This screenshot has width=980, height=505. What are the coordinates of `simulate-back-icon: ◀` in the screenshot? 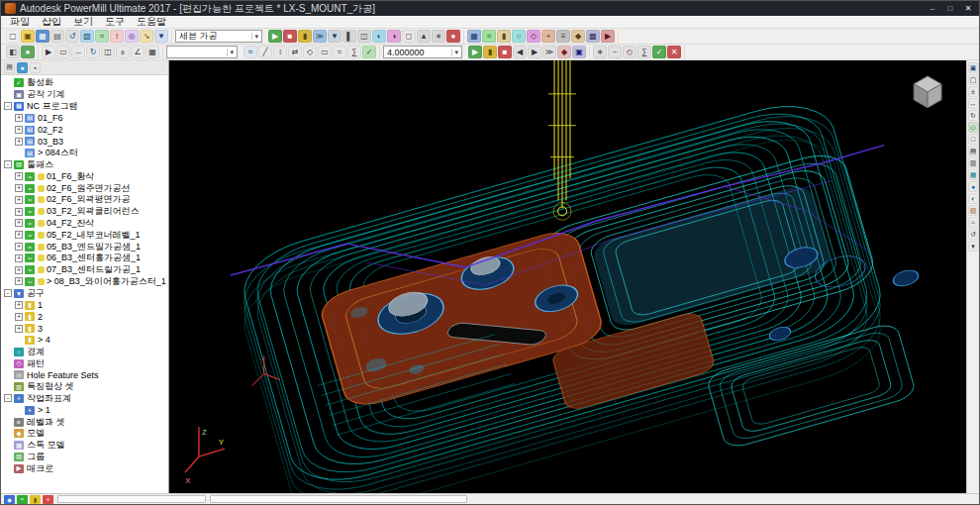 It's located at (520, 51).